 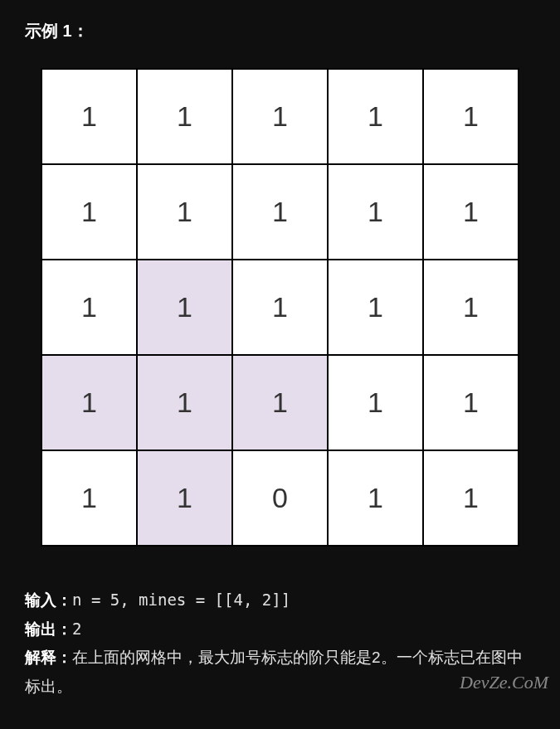 I want to click on explain-text: 在上面的网格中，最大加号标志的阶只能是2。一个标志已在图中标出。, so click(x=274, y=672).